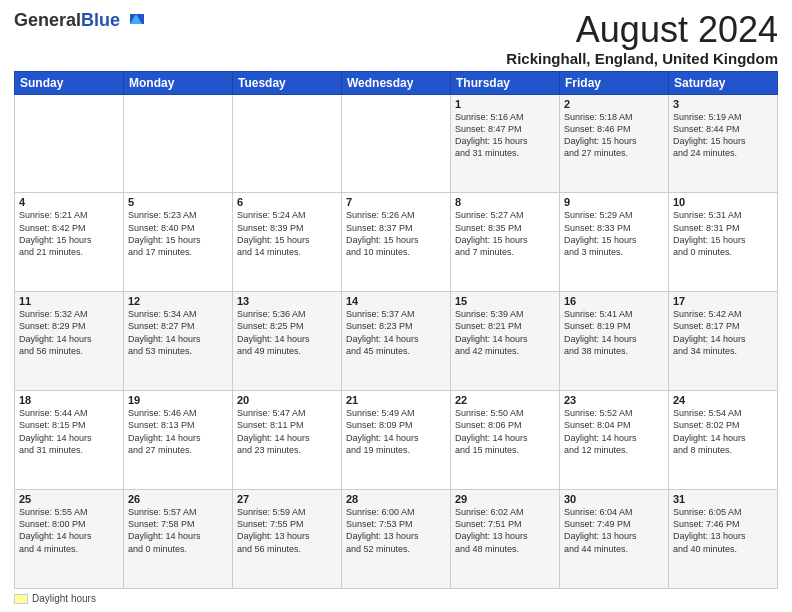  I want to click on calendar-cell: 8Sunrise: 5:27 AM Sunset: 8:35 PM Daylig…, so click(506, 242).